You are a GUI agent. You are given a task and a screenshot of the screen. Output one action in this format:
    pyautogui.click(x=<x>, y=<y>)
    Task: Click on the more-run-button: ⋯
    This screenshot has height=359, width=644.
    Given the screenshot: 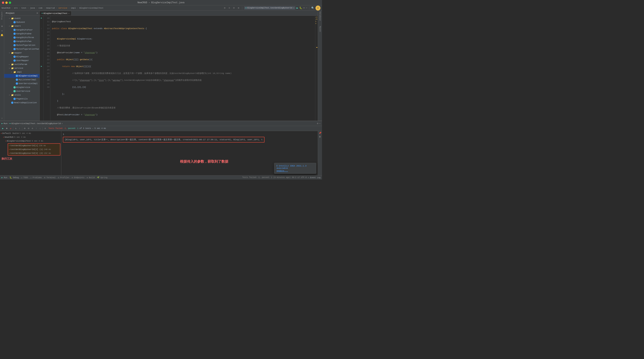 What is the action you would take?
    pyautogui.click(x=306, y=8)
    